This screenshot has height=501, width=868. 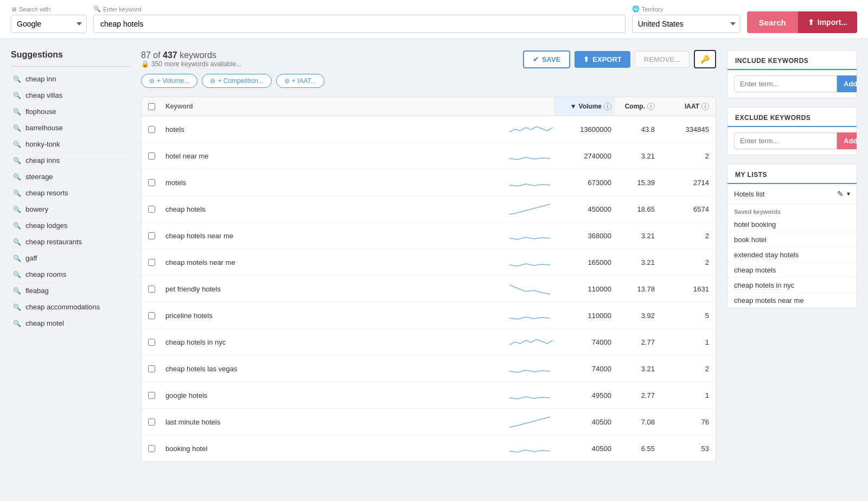 What do you see at coordinates (44, 96) in the screenshot?
I see `suggestion-label: cheap villas` at bounding box center [44, 96].